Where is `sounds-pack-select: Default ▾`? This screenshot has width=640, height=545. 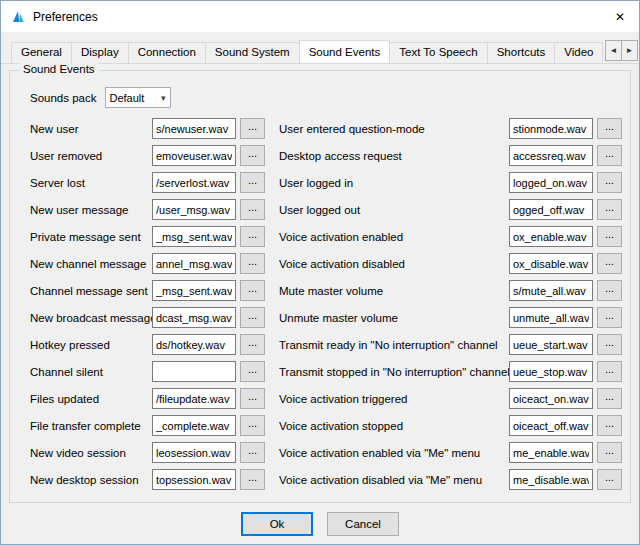 sounds-pack-select: Default ▾ is located at coordinates (138, 98).